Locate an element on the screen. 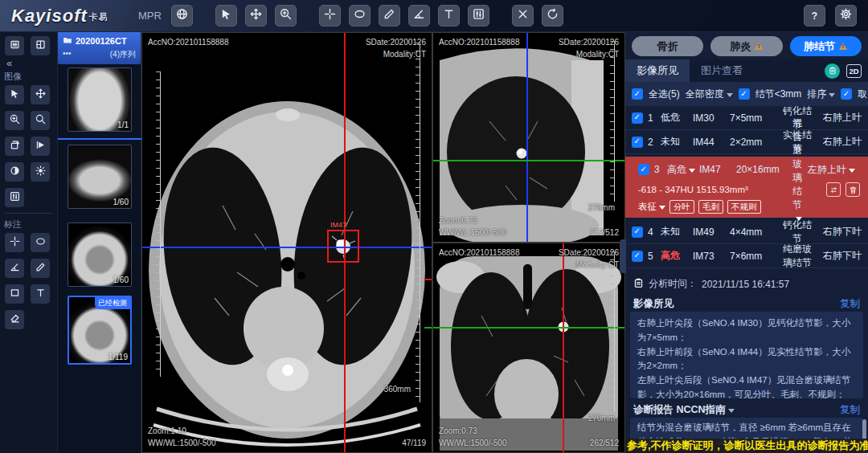 The image size is (868, 453). 2d-label: 2D is located at coordinates (854, 71).